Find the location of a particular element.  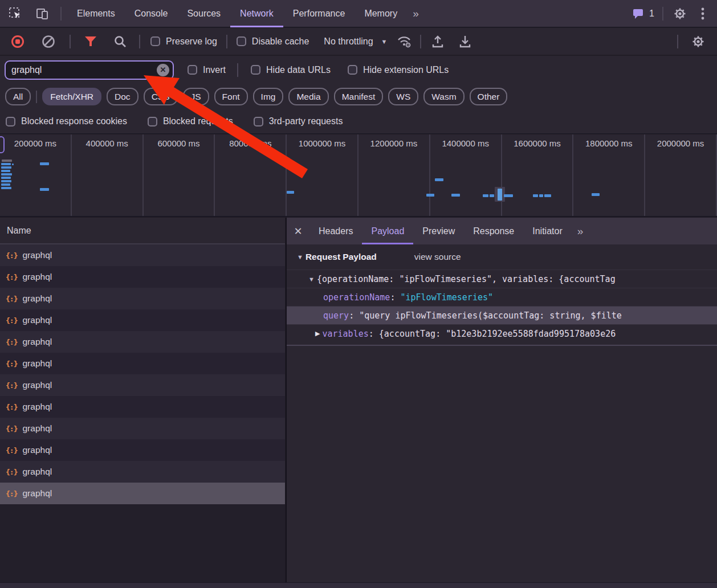

record-network-log-icon is located at coordinates (18, 42).